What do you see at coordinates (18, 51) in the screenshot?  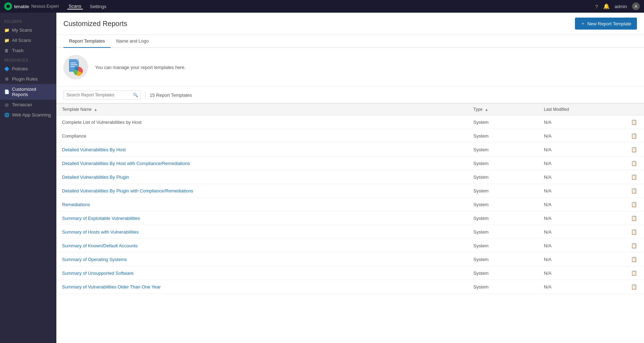 I see `sidebar-label-trash: Trash` at bounding box center [18, 51].